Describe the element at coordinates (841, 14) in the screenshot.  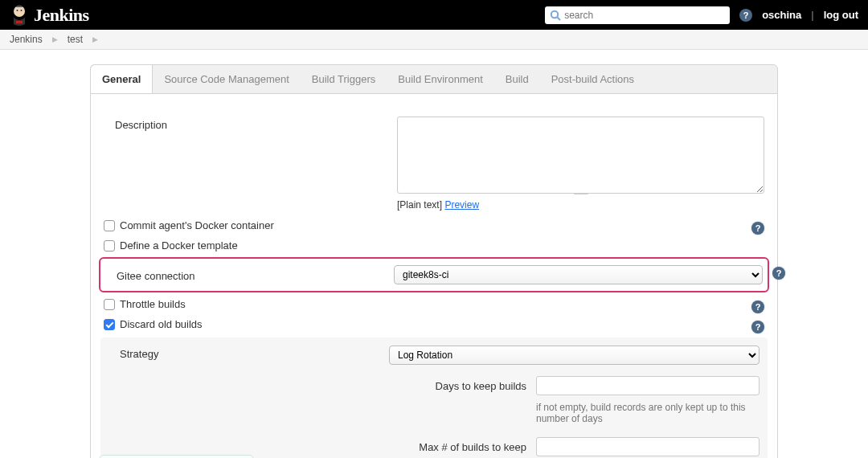
I see `logout-link: log out` at that location.